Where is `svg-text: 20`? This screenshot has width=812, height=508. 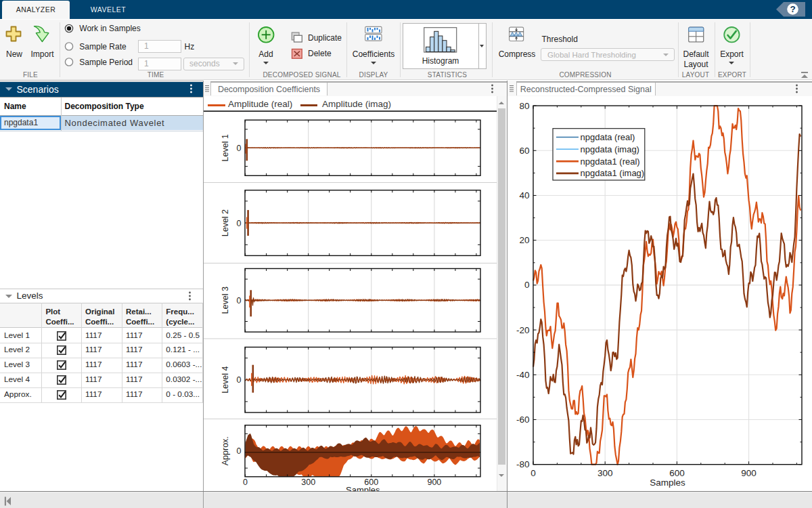
svg-text: 20 is located at coordinates (524, 240).